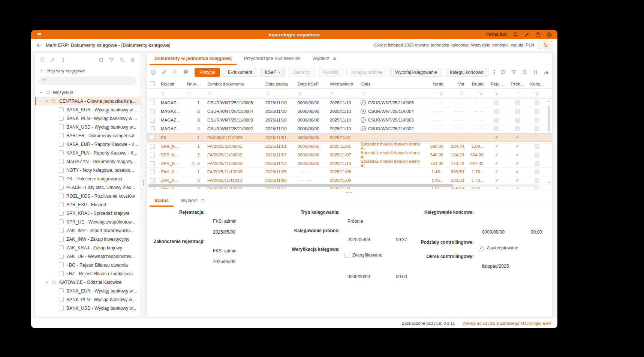 This screenshot has width=644, height=357. I want to click on column-header: Końc..., so click(537, 84).